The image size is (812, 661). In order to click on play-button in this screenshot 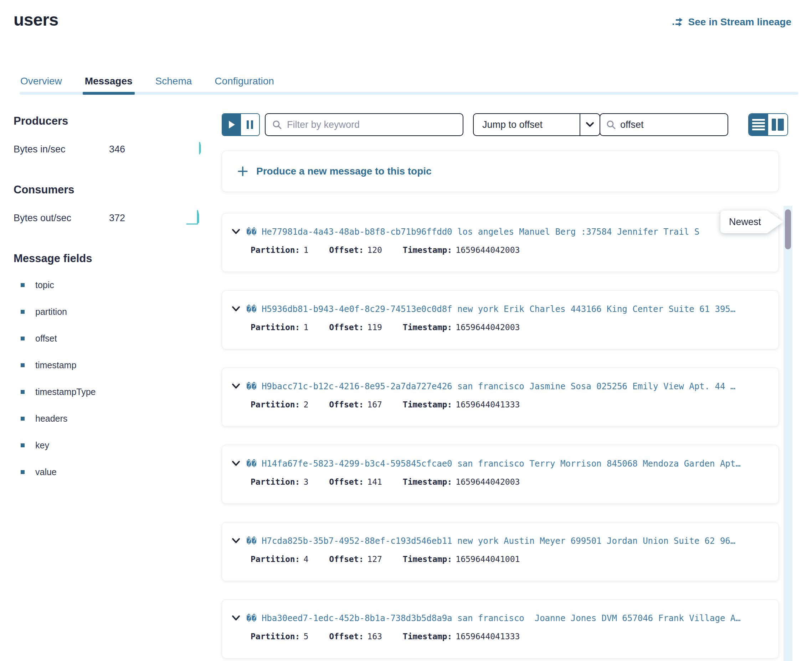, I will do `click(232, 125)`.